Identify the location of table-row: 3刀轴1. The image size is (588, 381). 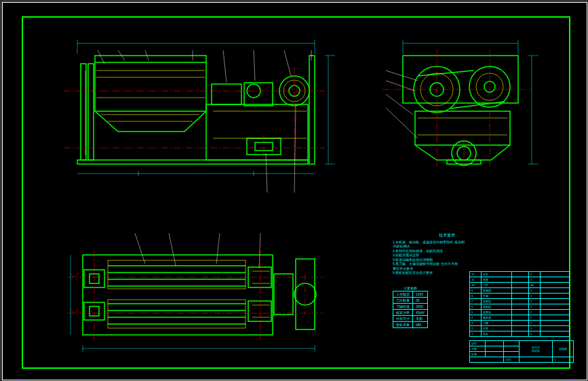
(520, 323).